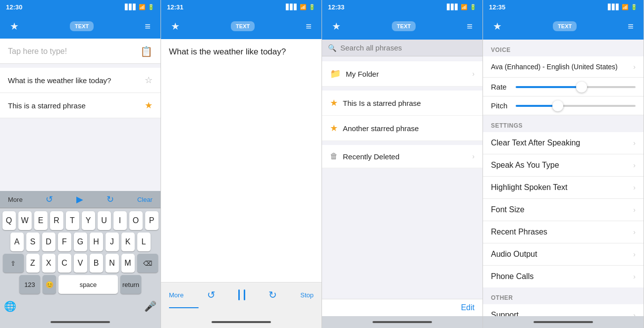  I want to click on settings-nav-btn-2: ≡, so click(309, 27).